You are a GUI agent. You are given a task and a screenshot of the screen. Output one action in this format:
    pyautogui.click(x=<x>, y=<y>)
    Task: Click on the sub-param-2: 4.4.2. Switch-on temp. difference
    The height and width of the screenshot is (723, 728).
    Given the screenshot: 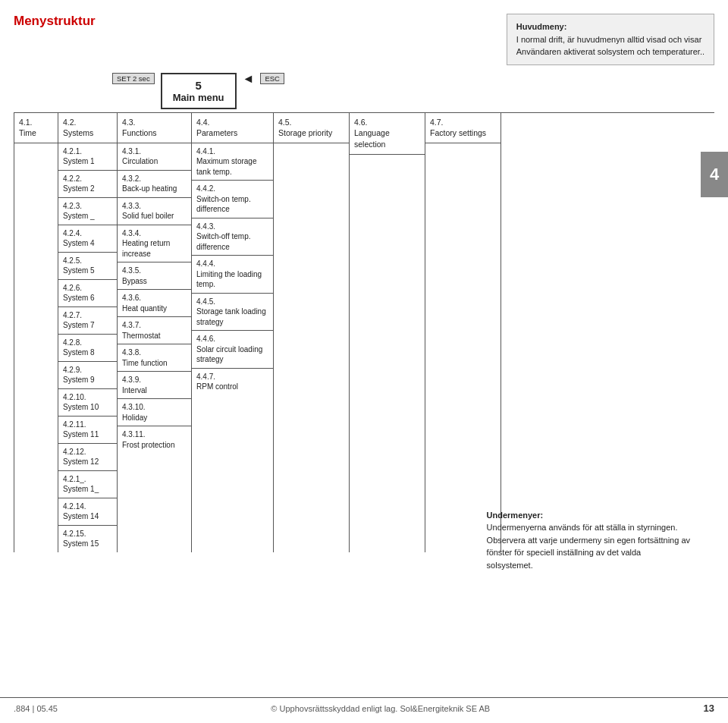 What is the action you would take?
    pyautogui.click(x=232, y=200)
    